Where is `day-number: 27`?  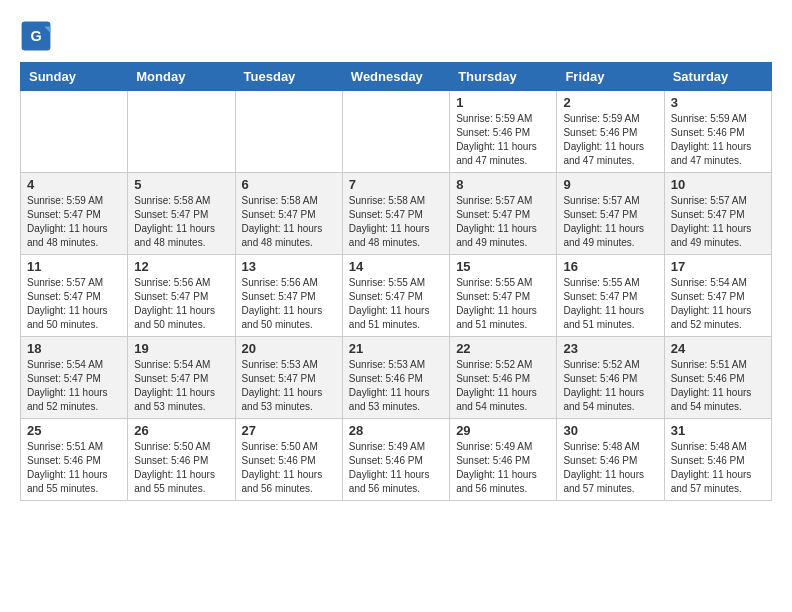
day-number: 27 is located at coordinates (289, 430).